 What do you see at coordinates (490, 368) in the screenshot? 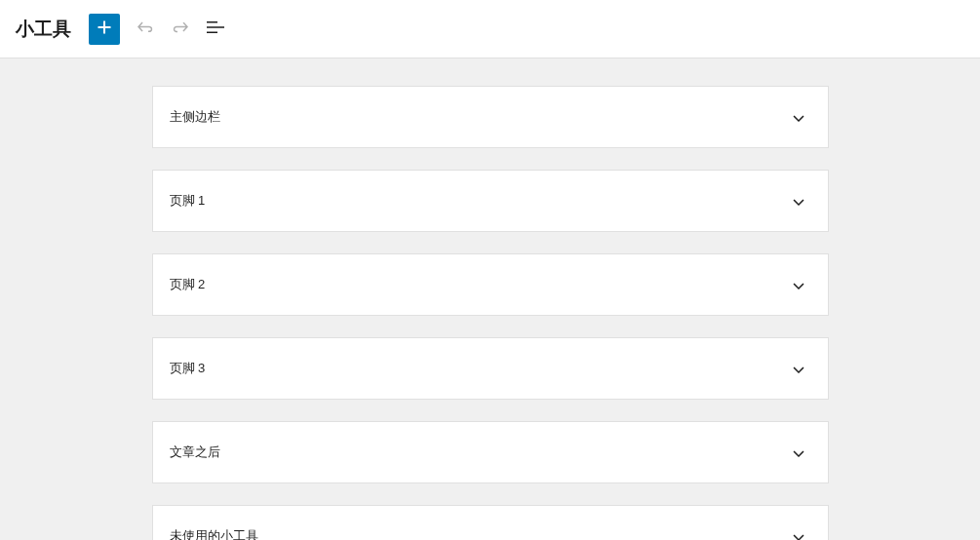
I see `widget-area-footer-3: 页脚 3` at bounding box center [490, 368].